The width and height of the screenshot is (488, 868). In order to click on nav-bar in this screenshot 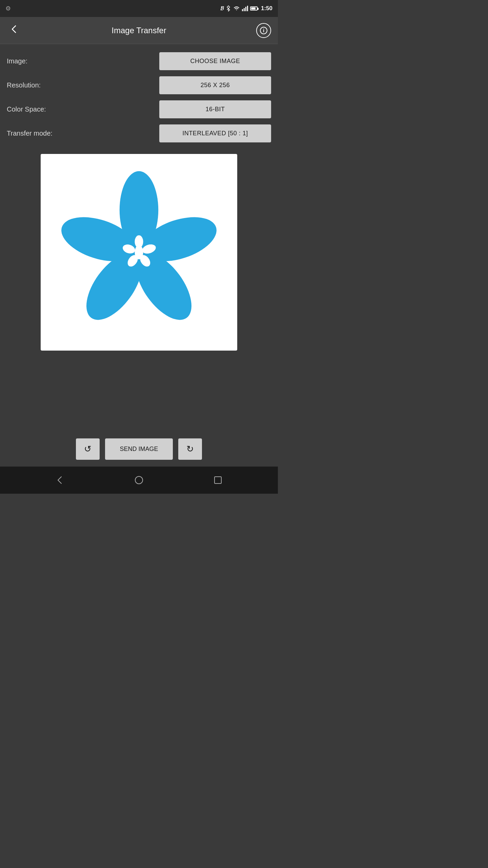, I will do `click(139, 480)`.